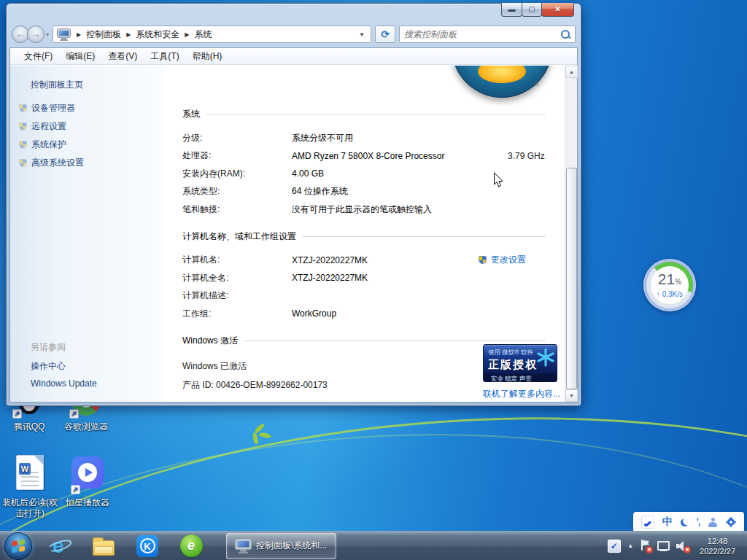 The height and width of the screenshot is (560, 747). I want to click on address-dropdown-icon: ▼, so click(362, 35).